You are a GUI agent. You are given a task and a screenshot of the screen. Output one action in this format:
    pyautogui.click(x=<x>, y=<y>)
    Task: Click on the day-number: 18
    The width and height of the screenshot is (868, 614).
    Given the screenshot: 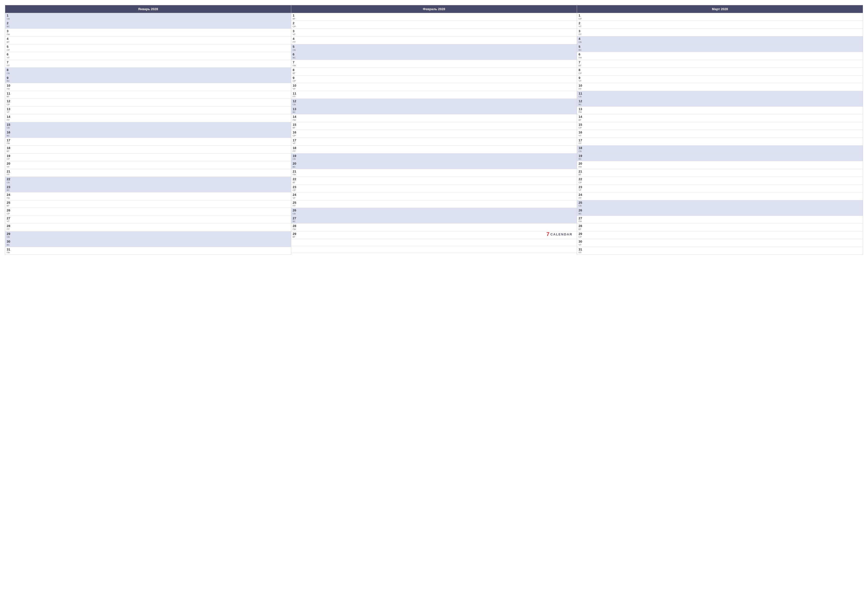 What is the action you would take?
    pyautogui.click(x=296, y=148)
    